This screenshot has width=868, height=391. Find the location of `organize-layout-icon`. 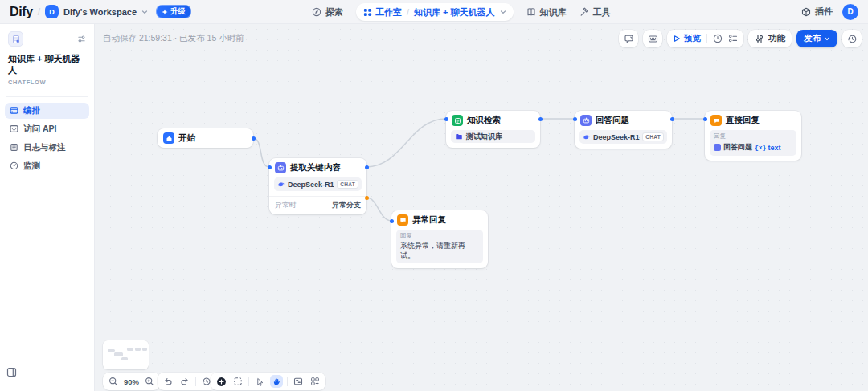

organize-layout-icon is located at coordinates (298, 381).